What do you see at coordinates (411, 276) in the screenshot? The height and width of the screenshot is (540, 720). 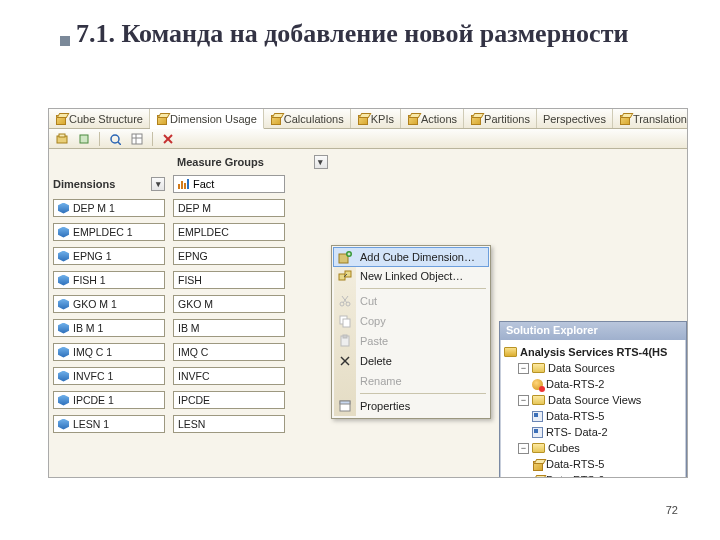 I see `menu-new-linked-object: New Linked Object…` at bounding box center [411, 276].